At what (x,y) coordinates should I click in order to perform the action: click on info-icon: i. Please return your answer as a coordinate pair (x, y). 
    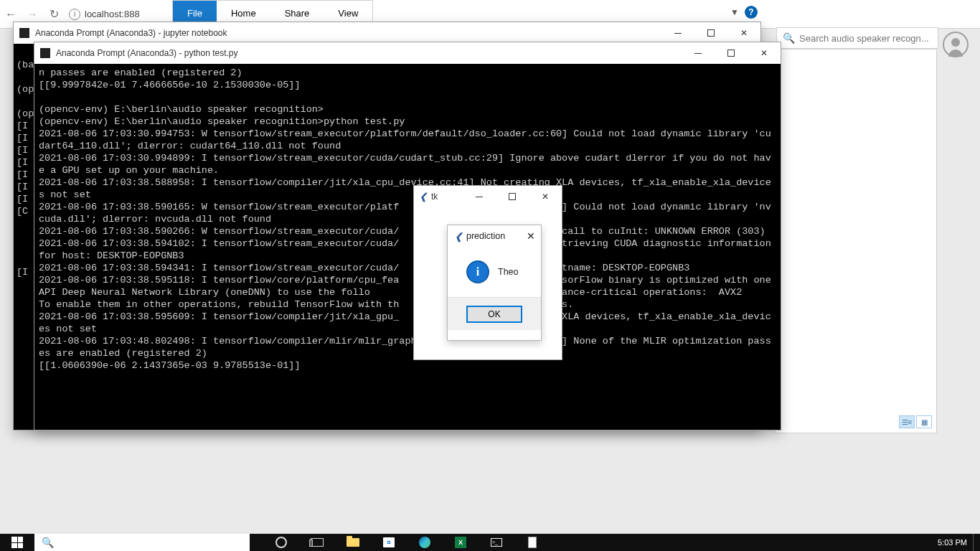
    Looking at the image, I should click on (478, 272).